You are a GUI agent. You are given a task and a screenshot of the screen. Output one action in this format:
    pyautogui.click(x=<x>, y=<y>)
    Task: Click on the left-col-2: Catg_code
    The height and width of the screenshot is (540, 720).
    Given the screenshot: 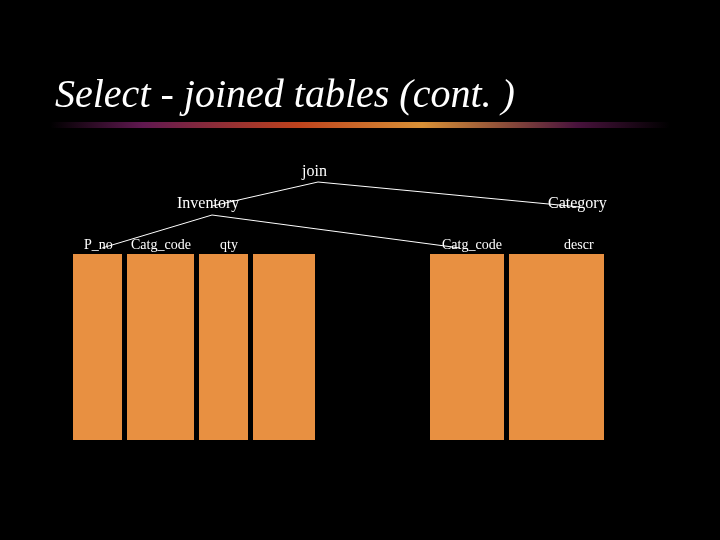 What is the action you would take?
    pyautogui.click(x=161, y=245)
    